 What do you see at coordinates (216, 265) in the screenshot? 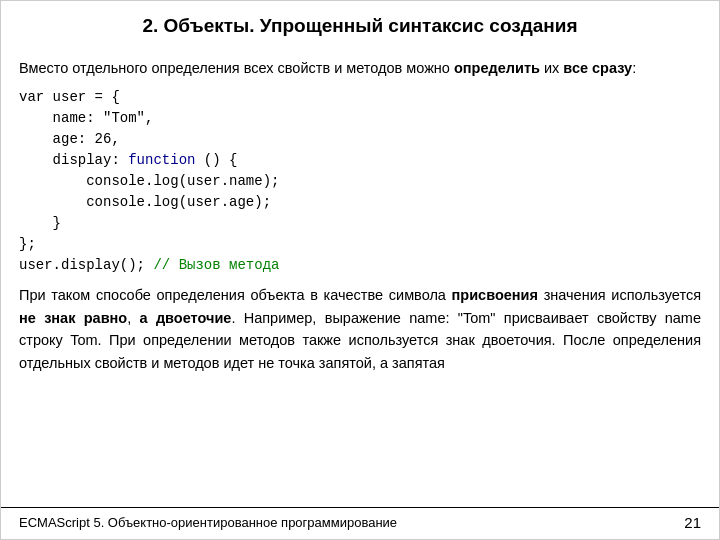
I see `code-line9-comment: // Вызов метода` at bounding box center [216, 265].